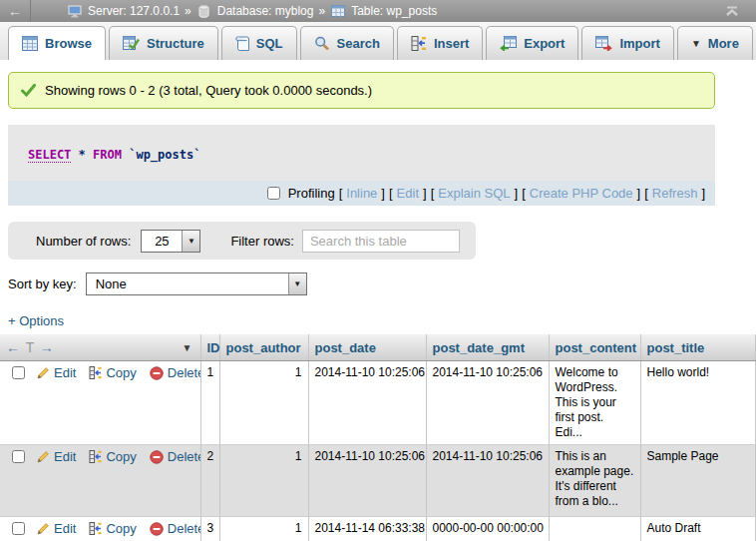  I want to click on tab-browse: Browse, so click(57, 43).